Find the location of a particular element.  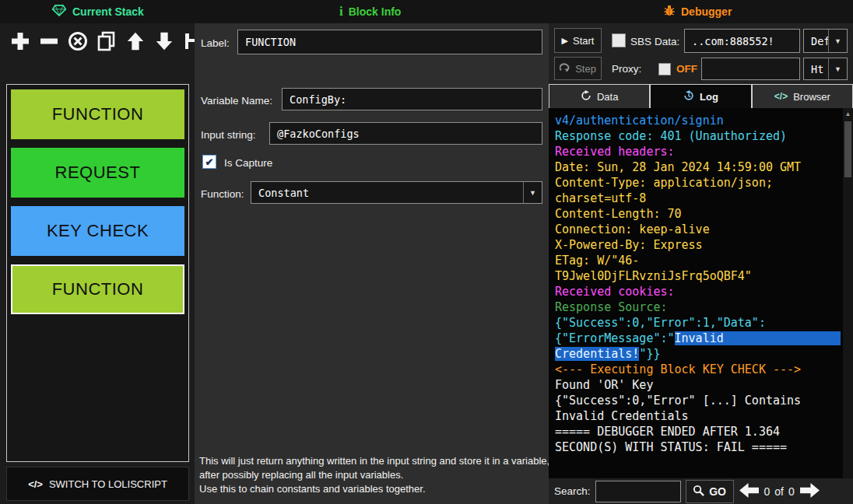

function-dropdown: Constant ▼ is located at coordinates (397, 193).